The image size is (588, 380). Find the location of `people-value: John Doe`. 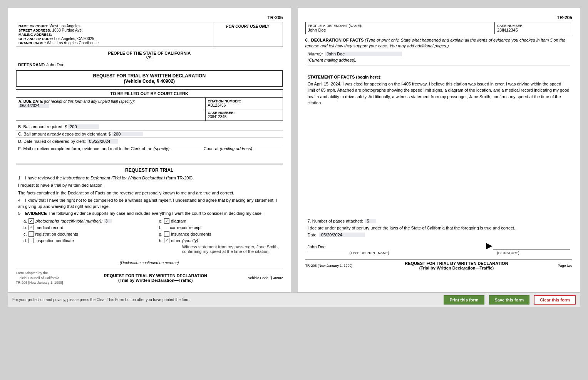

people-value: John Doe is located at coordinates (400, 30).